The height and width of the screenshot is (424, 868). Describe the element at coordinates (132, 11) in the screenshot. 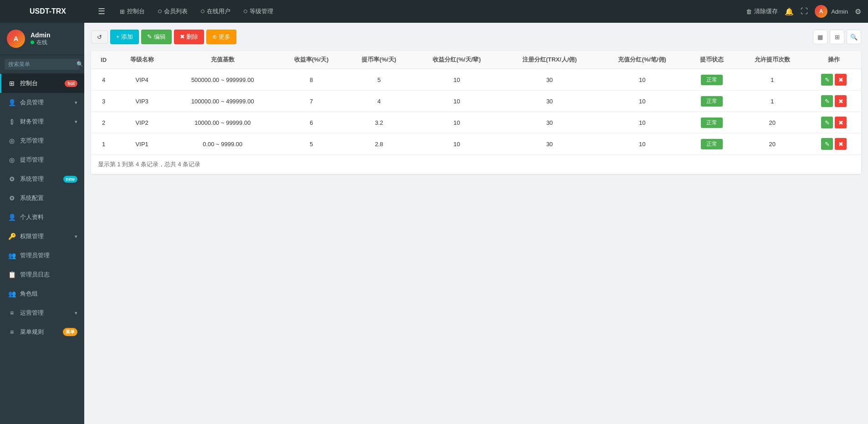

I see `nav-dashboard: ⊞ 控制台` at that location.